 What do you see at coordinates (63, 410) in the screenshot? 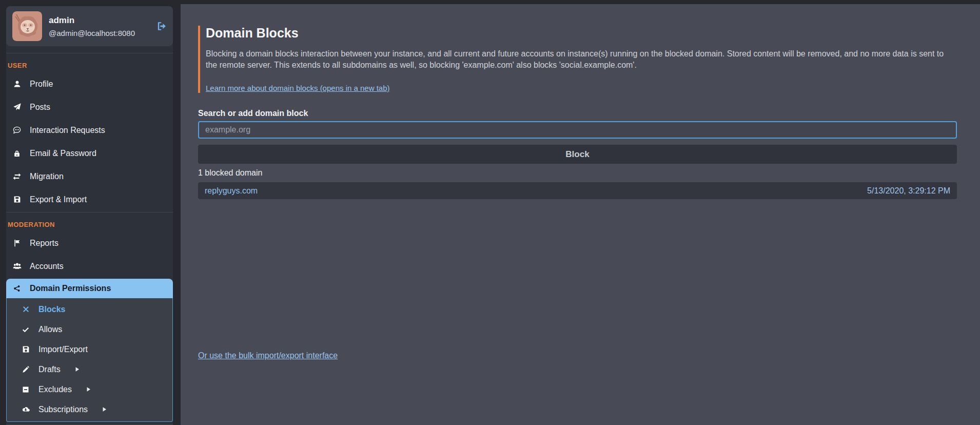
I see `submenu-item-label: Subscriptions` at bounding box center [63, 410].